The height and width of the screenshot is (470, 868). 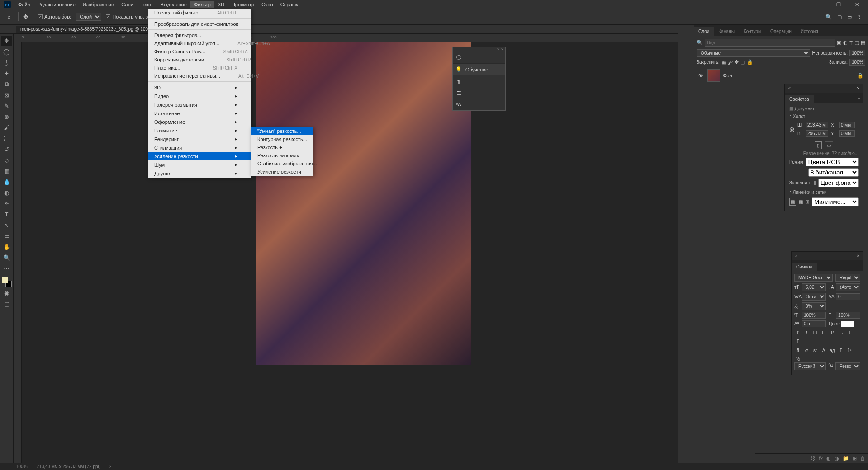 What do you see at coordinates (824, 193) in the screenshot?
I see `guides-section-toggle: ˅ Линейки и сетки` at bounding box center [824, 193].